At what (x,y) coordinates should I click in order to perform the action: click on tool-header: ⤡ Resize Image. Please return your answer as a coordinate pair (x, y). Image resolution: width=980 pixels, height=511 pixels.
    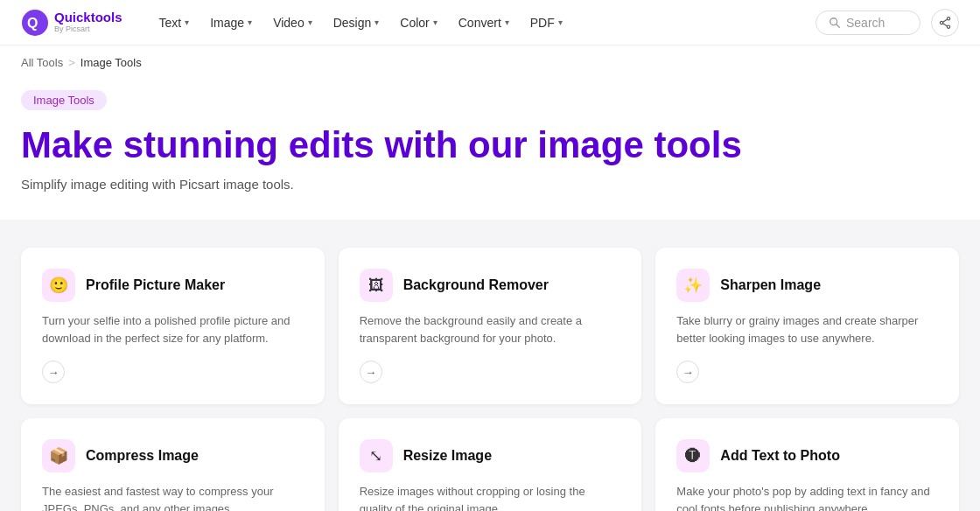
    Looking at the image, I should click on (490, 456).